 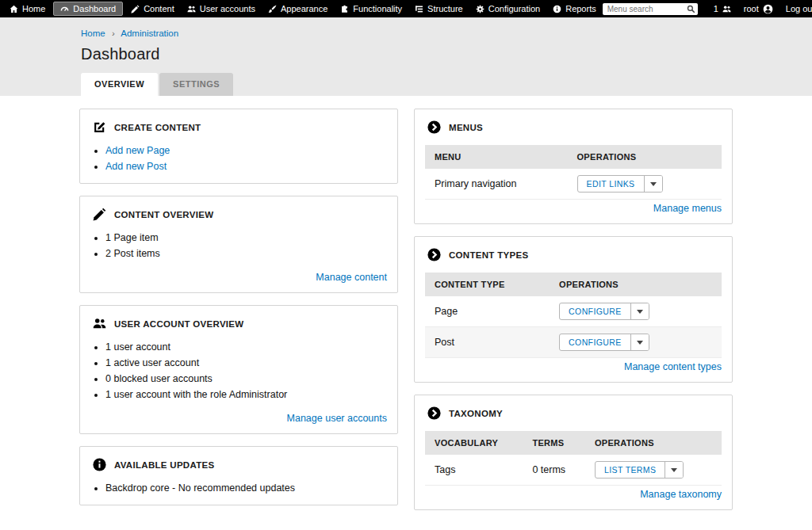 I want to click on configure-post-dropbutton: CONFIGURE, so click(x=604, y=342).